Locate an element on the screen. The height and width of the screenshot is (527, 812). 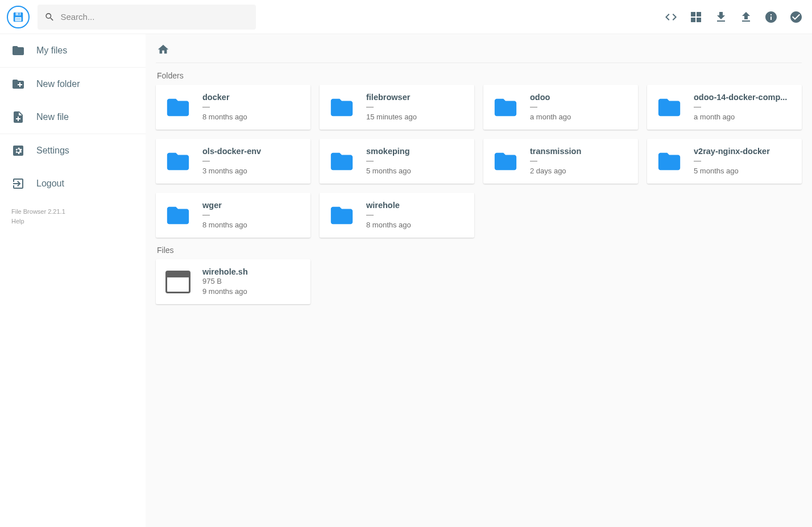
files-grid: wirehole.sh975 B9 months ago is located at coordinates (479, 282).